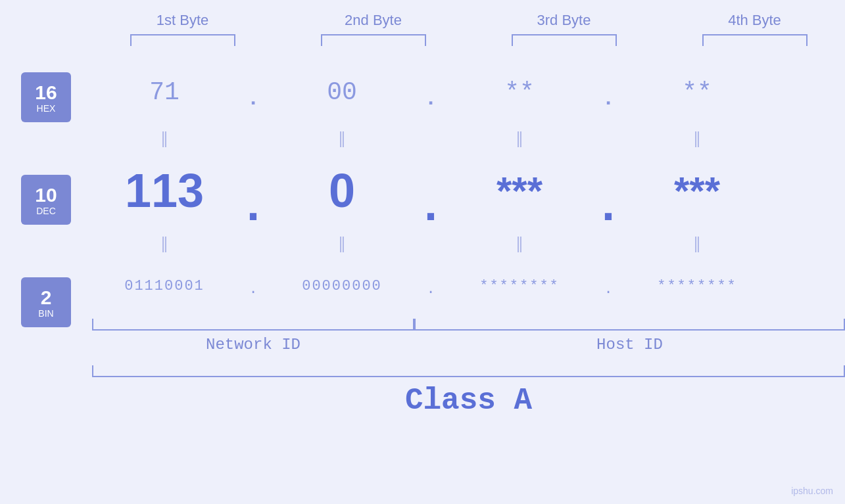 The image size is (845, 504). Describe the element at coordinates (468, 243) in the screenshot. I see `eq-row-2: ‖ ‖ ‖ ‖` at that location.